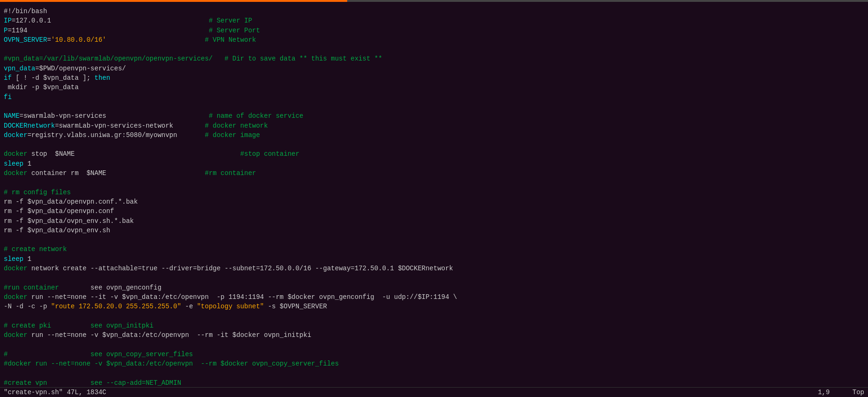 Image resolution: width=868 pixels, height=397 pixels. I want to click on line-8: if [ ! -d $vpn_data ]; then, so click(434, 78).